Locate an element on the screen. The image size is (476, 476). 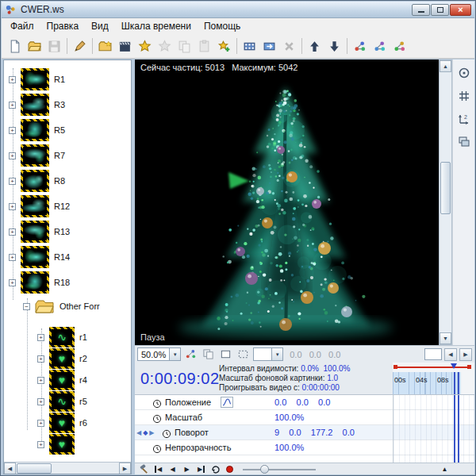
tree-item: +R7 is located at coordinates (36, 155).